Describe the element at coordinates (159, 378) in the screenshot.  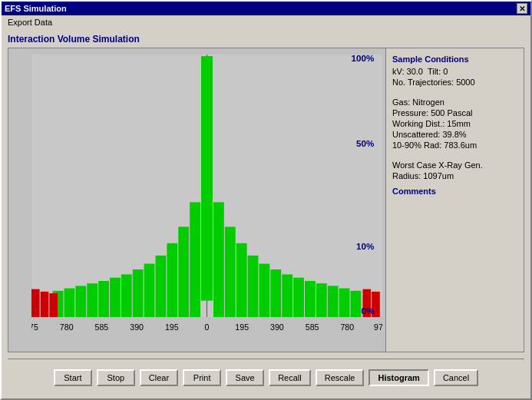
I see `clear-button: Clear` at that location.